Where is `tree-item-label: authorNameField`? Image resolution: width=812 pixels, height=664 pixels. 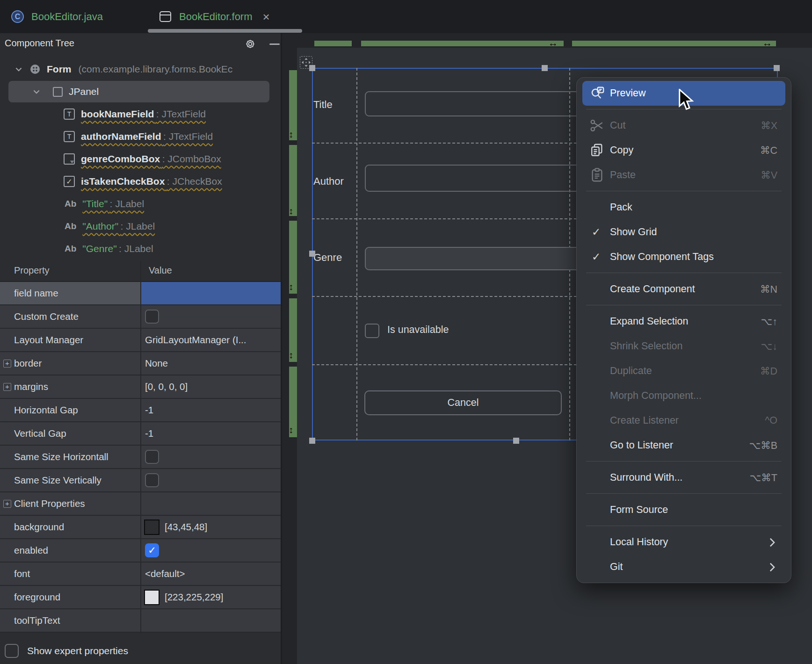
tree-item-label: authorNameField is located at coordinates (121, 137).